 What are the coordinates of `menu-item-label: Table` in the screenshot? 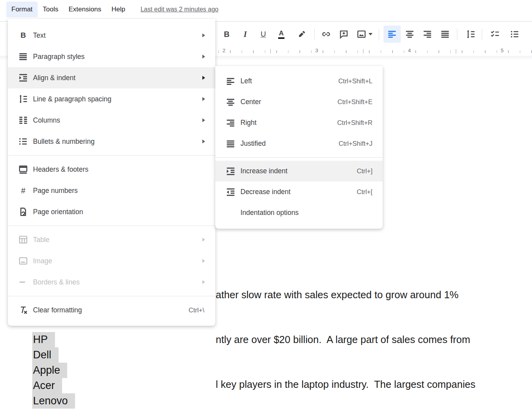 It's located at (41, 240).